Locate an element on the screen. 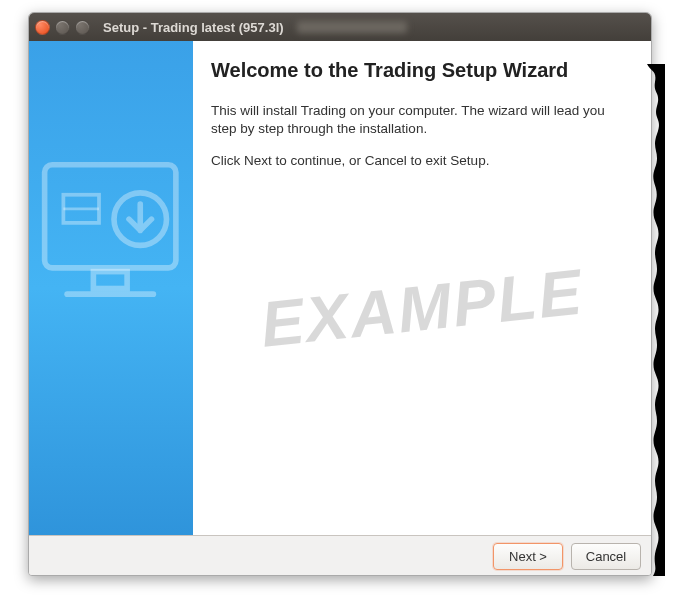 This screenshot has width=681, height=596. maximize-icon is located at coordinates (82, 28).